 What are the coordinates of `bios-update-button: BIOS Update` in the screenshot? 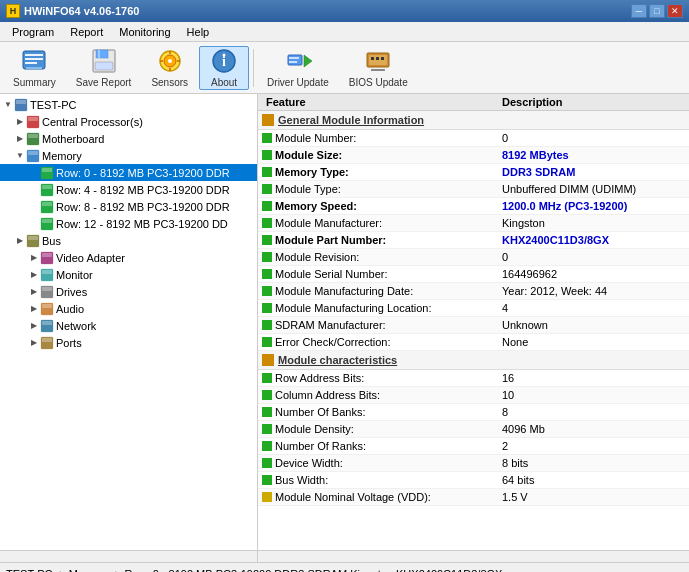 It's located at (378, 68).